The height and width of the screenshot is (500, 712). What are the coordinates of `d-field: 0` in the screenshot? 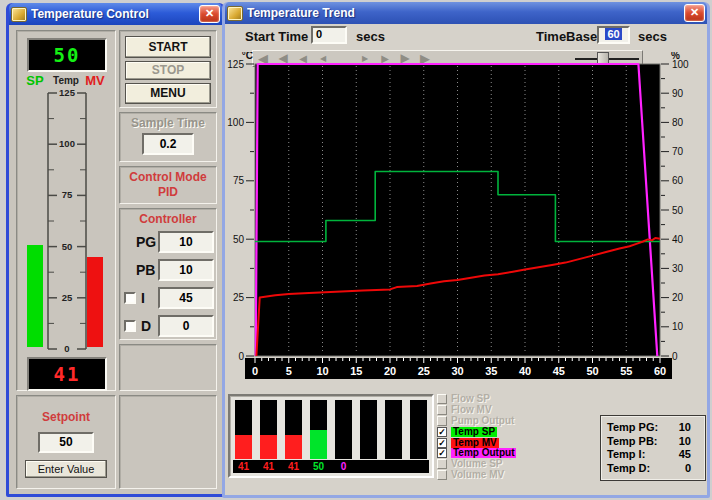 It's located at (186, 326).